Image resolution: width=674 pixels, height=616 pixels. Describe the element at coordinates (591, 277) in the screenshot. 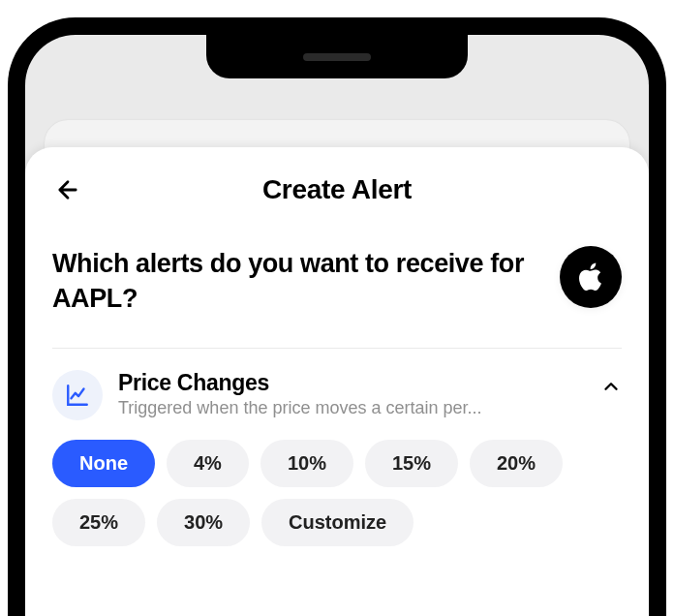

I see `ticker-avatar` at that location.